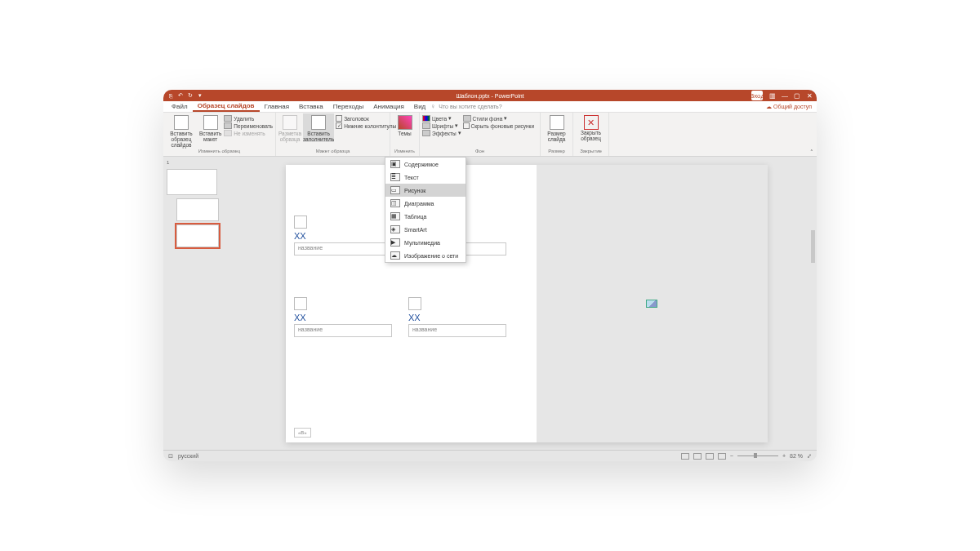 The image size is (980, 551). Describe the element at coordinates (783, 96) in the screenshot. I see `window-controls: Вход ▥ — ▢ ✕` at that location.